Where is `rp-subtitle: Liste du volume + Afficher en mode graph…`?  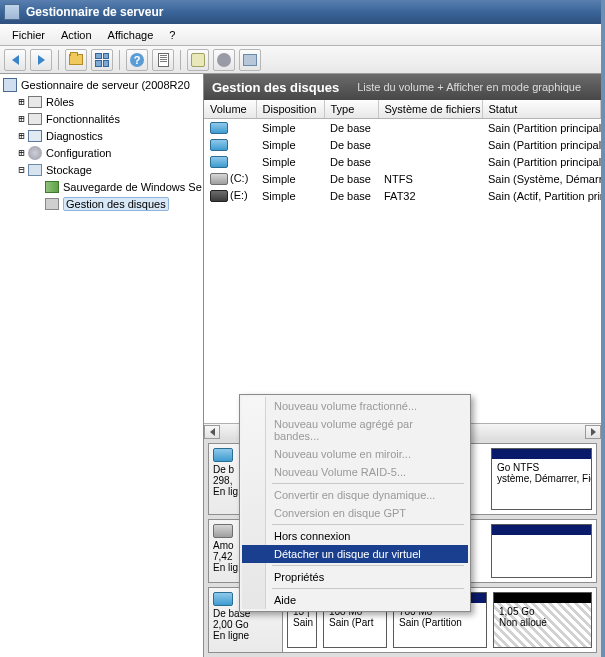 rp-subtitle: Liste du volume + Afficher en mode graph… is located at coordinates (469, 87).